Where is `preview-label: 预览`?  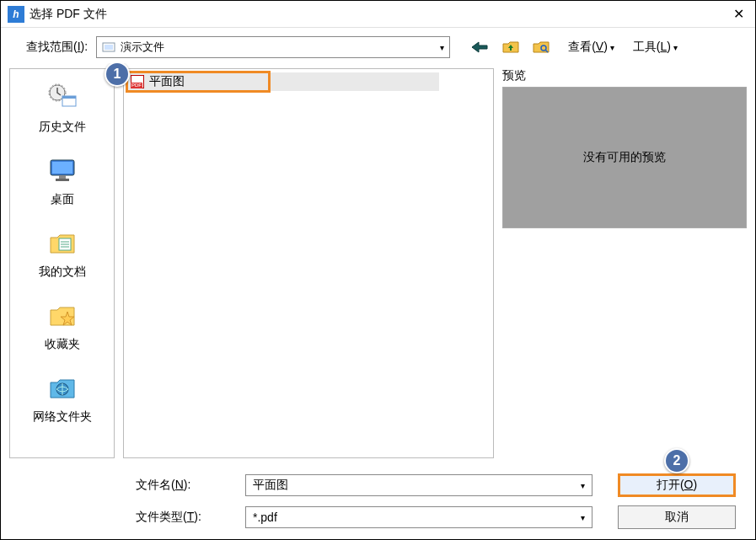 preview-label: 预览 is located at coordinates (625, 76).